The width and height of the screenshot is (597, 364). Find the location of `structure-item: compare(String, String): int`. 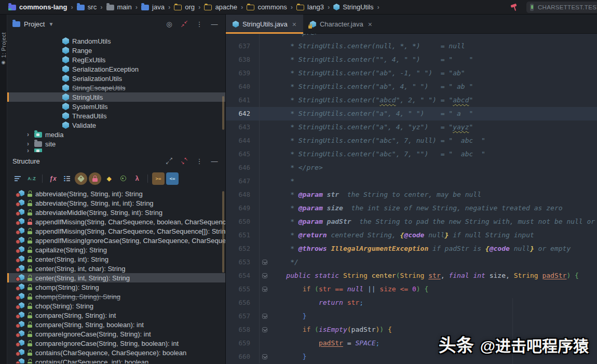

structure-item: compare(String, String): int is located at coordinates (116, 315).